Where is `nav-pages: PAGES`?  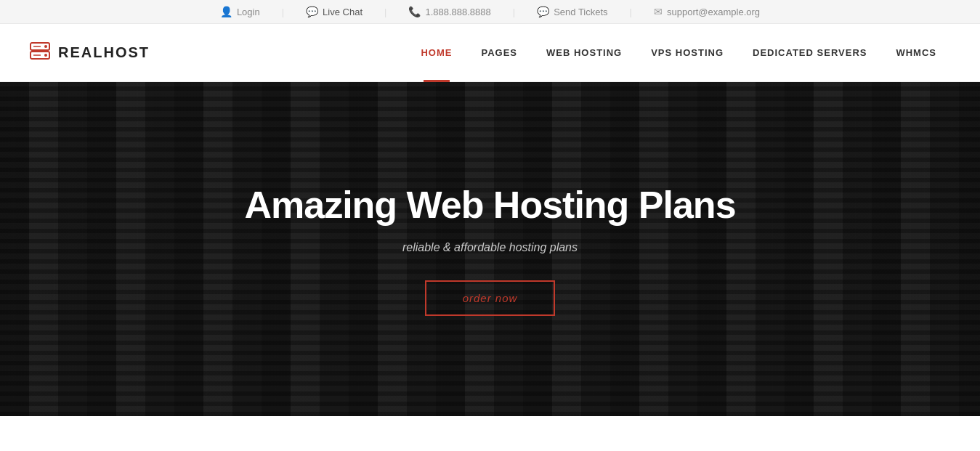
nav-pages: PAGES is located at coordinates (499, 53).